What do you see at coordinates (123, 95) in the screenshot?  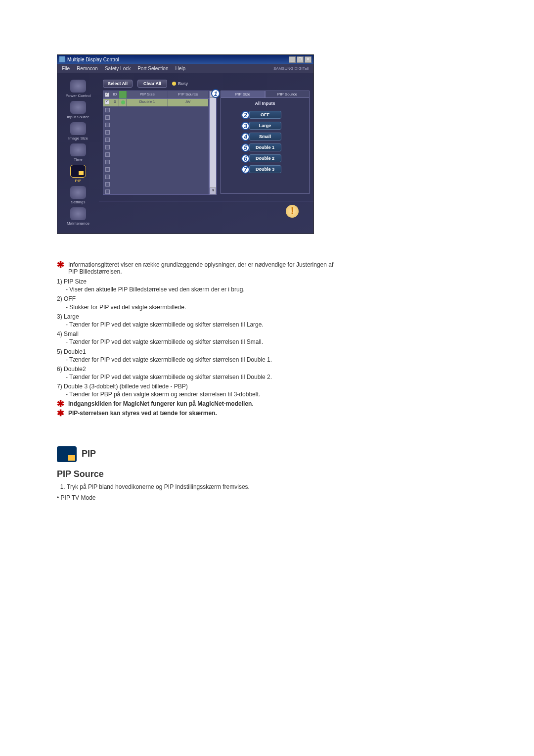 I see `grid-header-status` at bounding box center [123, 95].